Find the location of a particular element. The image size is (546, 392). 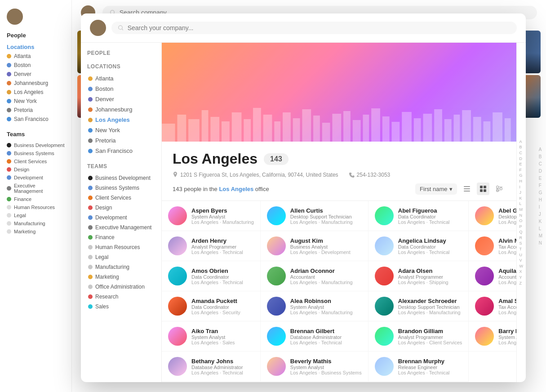

person-card: Angelica Lindsay Data Coordinator Los An… is located at coordinates (419, 246).